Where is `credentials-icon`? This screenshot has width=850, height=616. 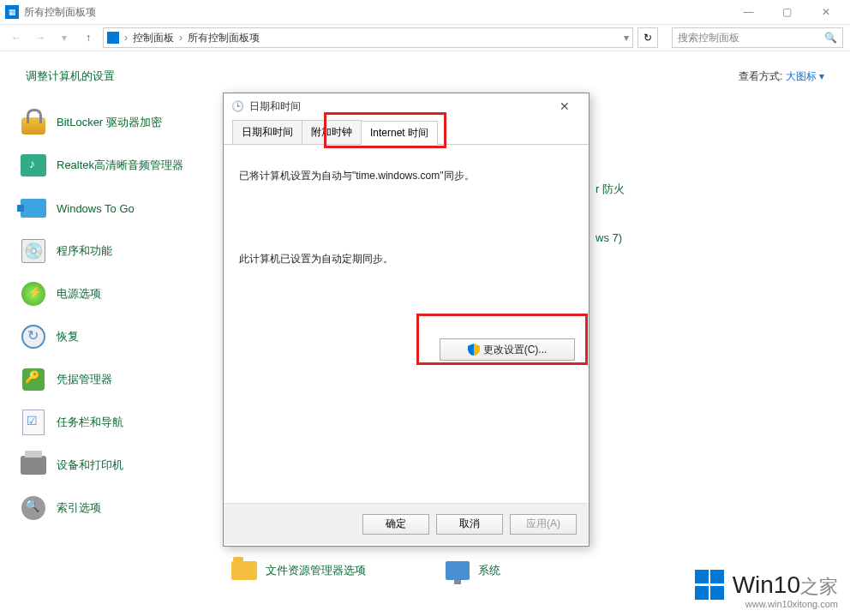
credentials-icon is located at coordinates (33, 380).